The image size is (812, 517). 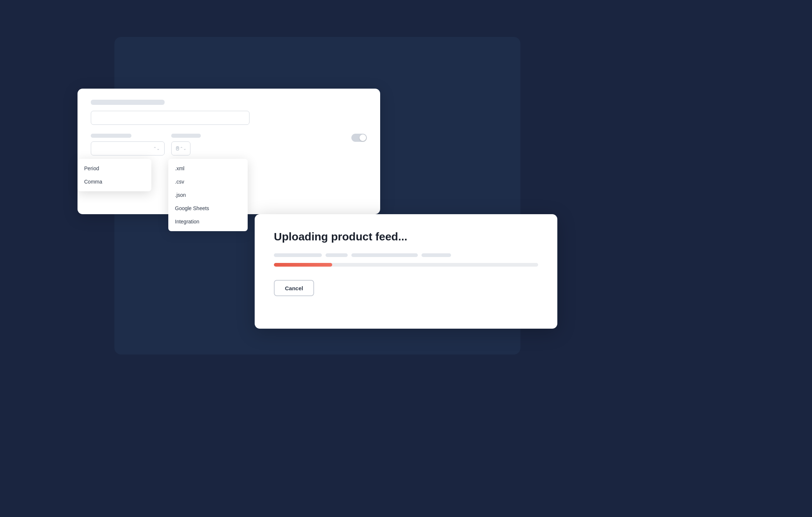 I want to click on upload-card: Uploading product feed... Cancel, so click(x=406, y=271).